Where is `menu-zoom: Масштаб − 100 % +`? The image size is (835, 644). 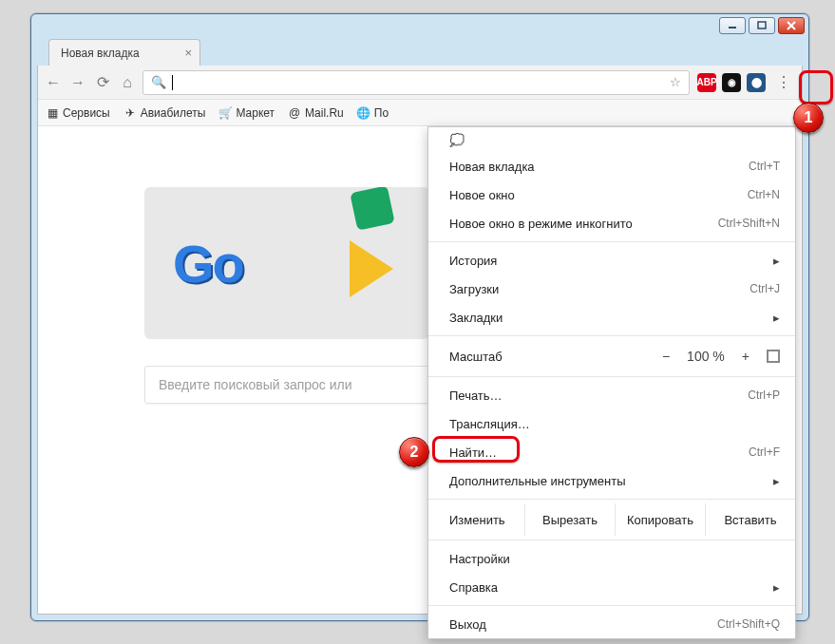 menu-zoom: Масштаб − 100 % + is located at coordinates (612, 356).